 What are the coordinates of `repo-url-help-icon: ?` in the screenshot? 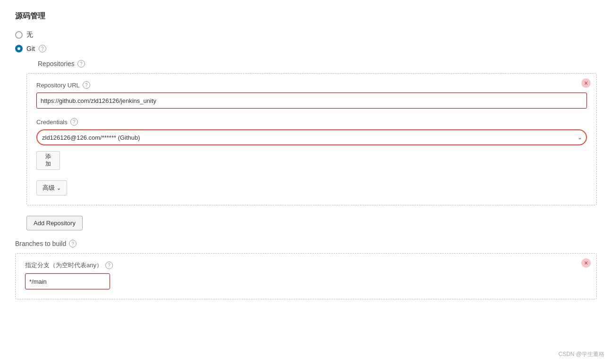 It's located at (86, 85).